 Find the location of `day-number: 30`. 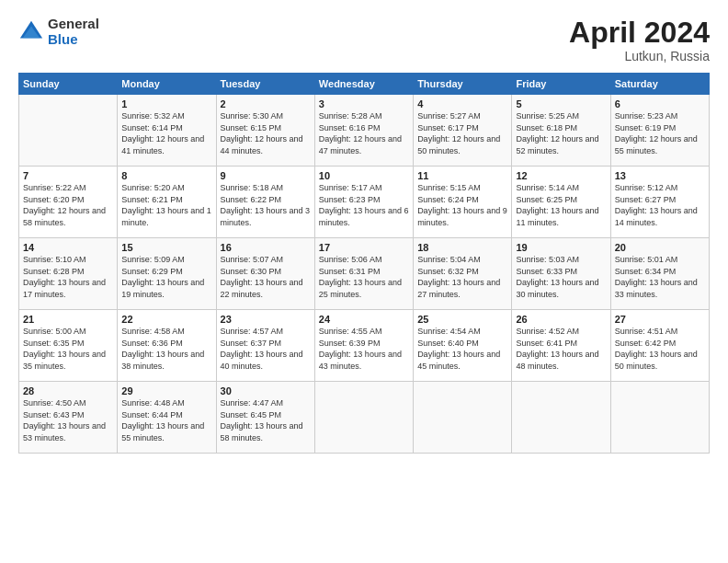

day-number: 30 is located at coordinates (266, 391).